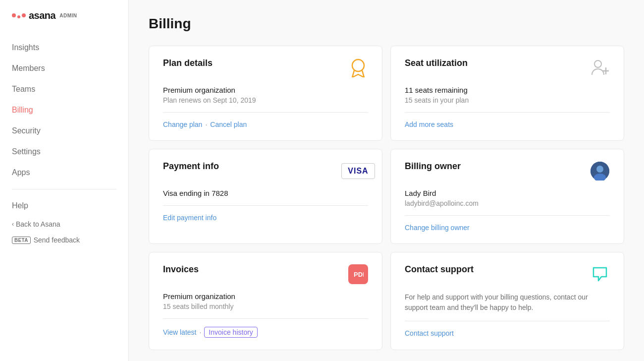 The width and height of the screenshot is (644, 361). Describe the element at coordinates (600, 171) in the screenshot. I see `billing-owner-icon` at that location.